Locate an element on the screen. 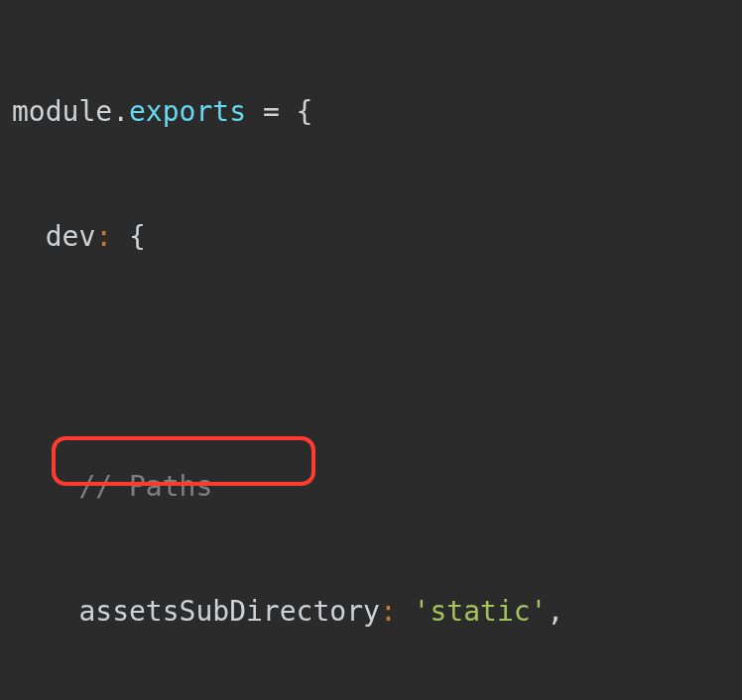 This screenshot has width=742, height=700. code-line: module.exports = { is located at coordinates (377, 112).